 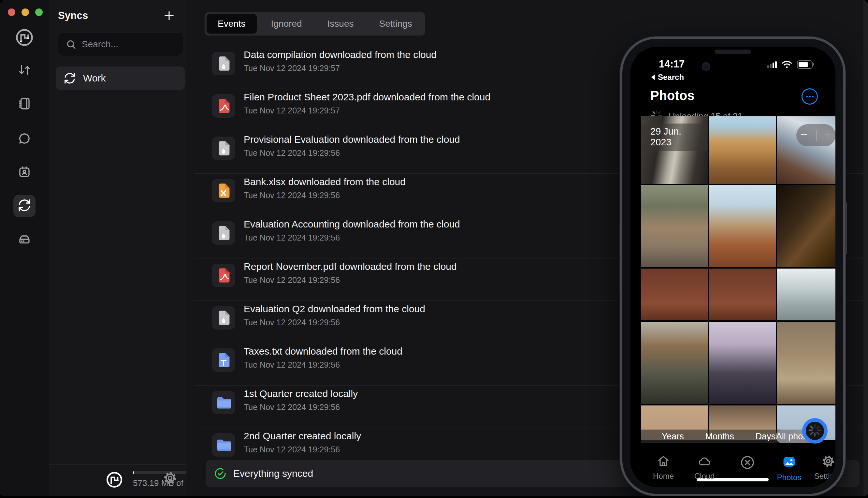 What do you see at coordinates (224, 191) in the screenshot?
I see `file-xlsx-icon` at bounding box center [224, 191].